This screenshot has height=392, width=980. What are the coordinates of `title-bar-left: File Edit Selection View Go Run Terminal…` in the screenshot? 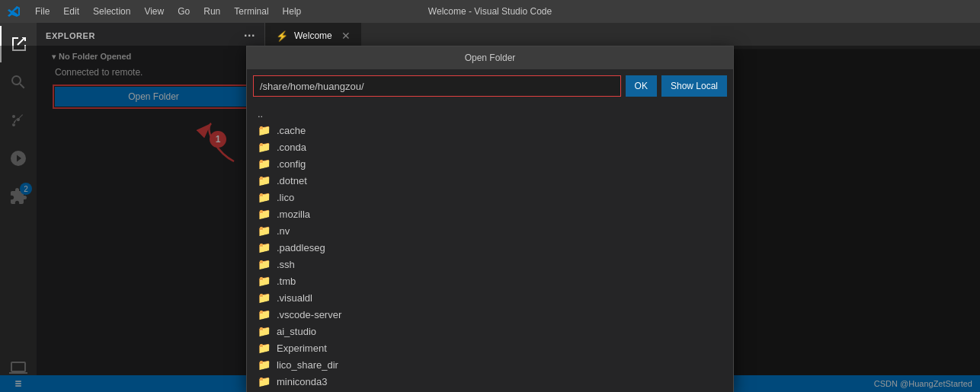 It's located at (157, 11).